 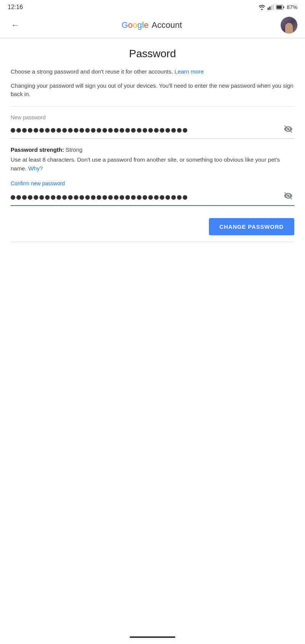 What do you see at coordinates (152, 127) in the screenshot?
I see `new-password-group: New password ●●●●●●●●●●●●●●●●●●●●●●●●●●●…` at bounding box center [152, 127].